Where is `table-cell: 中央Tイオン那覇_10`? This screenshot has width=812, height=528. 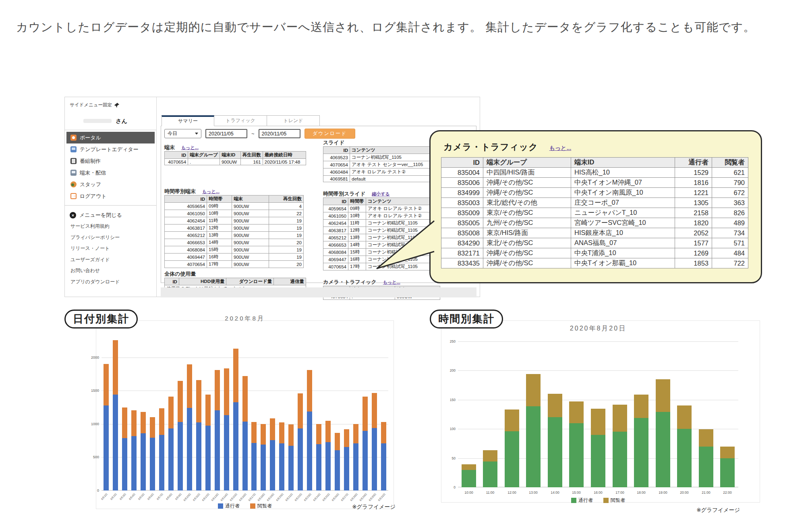 table-cell: 中央Tイオン那覇_10 is located at coordinates (623, 264).